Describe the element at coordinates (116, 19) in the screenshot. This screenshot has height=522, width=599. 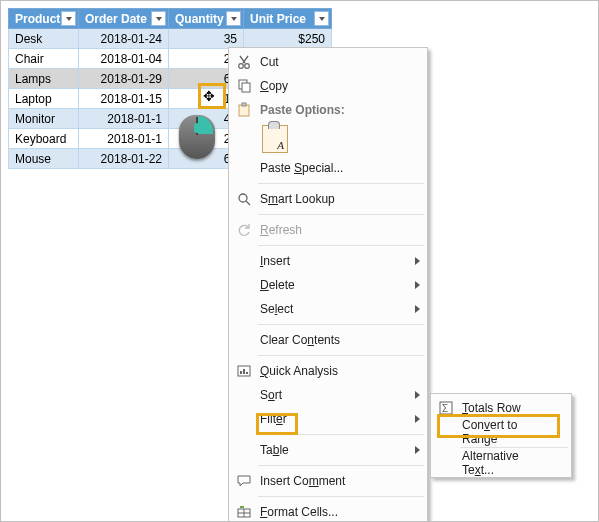
I see `header-label: Order Date` at that location.